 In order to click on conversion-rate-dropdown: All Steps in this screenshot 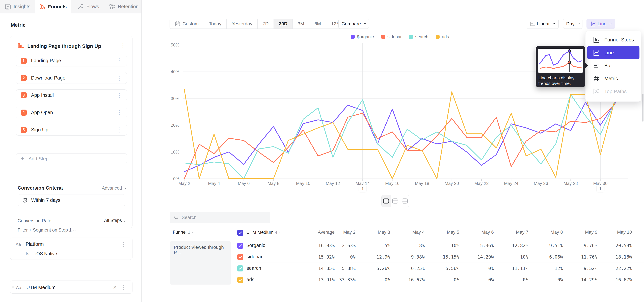, I will do `click(115, 220)`.